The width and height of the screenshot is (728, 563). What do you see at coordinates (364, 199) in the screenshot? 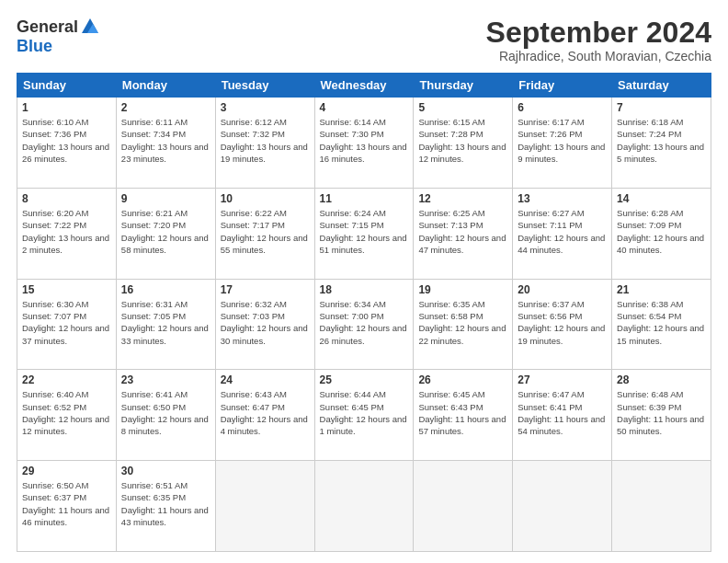
I see `day-number: 11` at bounding box center [364, 199].